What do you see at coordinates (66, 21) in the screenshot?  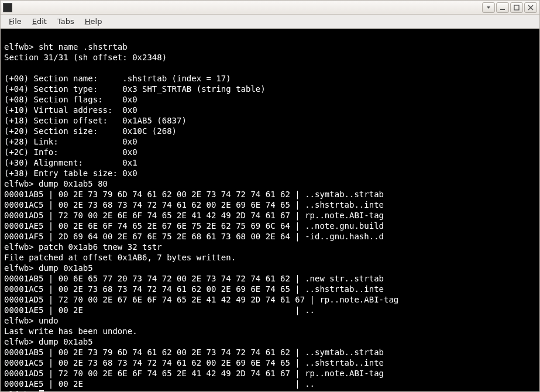 I see `menu-tabs: Tabs` at bounding box center [66, 21].